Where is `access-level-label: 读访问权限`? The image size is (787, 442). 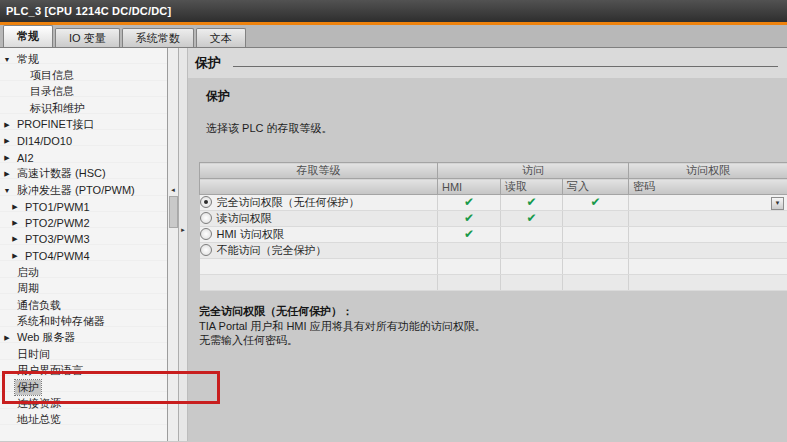
access-level-label: 读访问权限 is located at coordinates (244, 218).